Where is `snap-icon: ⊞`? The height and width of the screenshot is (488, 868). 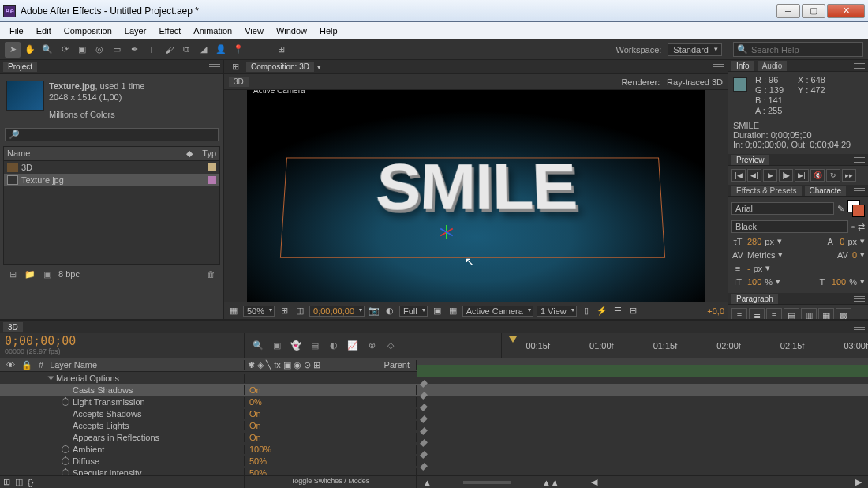
snap-icon: ⊞ is located at coordinates (281, 50).